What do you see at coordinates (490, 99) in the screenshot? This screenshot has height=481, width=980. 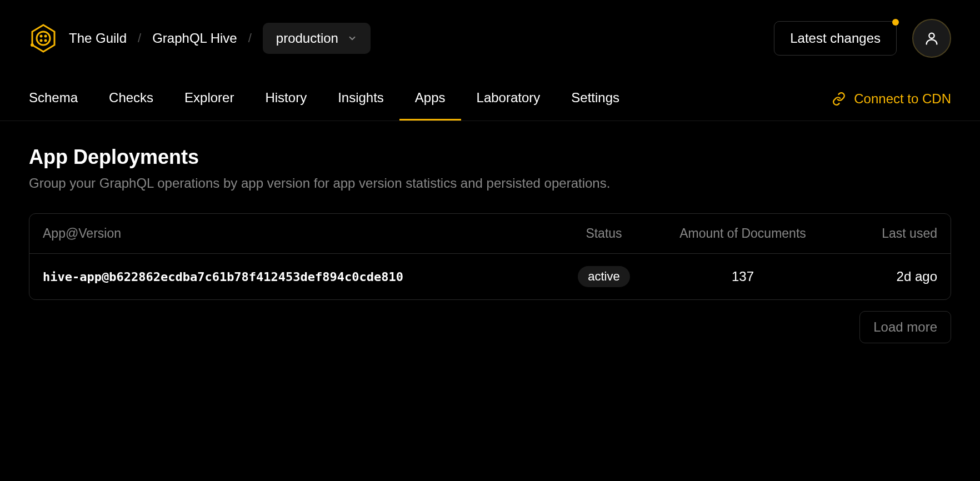 I see `nav-tabs: Schema Checks Explorer History Insights …` at bounding box center [490, 99].